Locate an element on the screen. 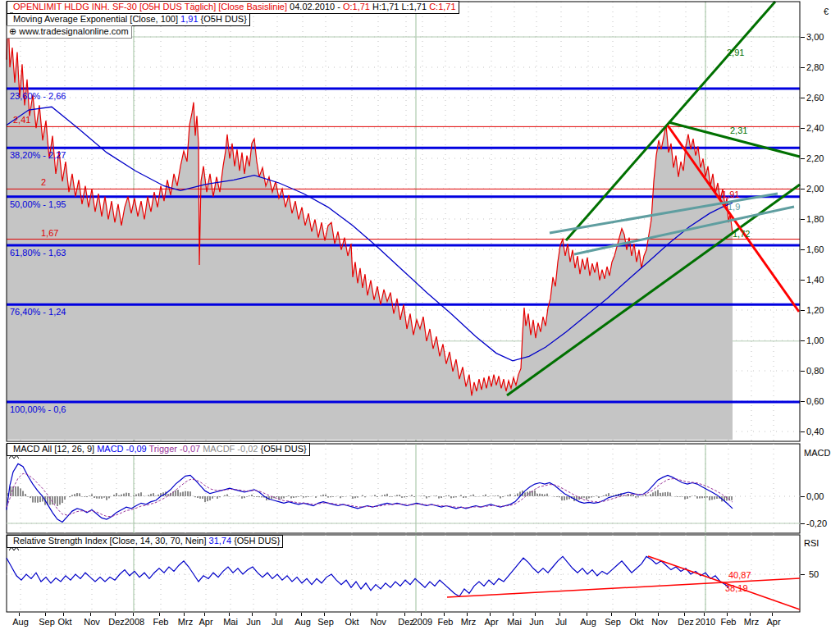 The image size is (840, 630). price-axis-label: 2,20 is located at coordinates (815, 158).